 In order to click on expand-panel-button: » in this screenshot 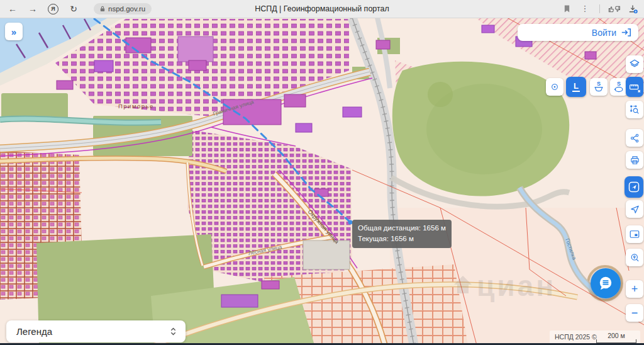, I will do `click(14, 31)`.